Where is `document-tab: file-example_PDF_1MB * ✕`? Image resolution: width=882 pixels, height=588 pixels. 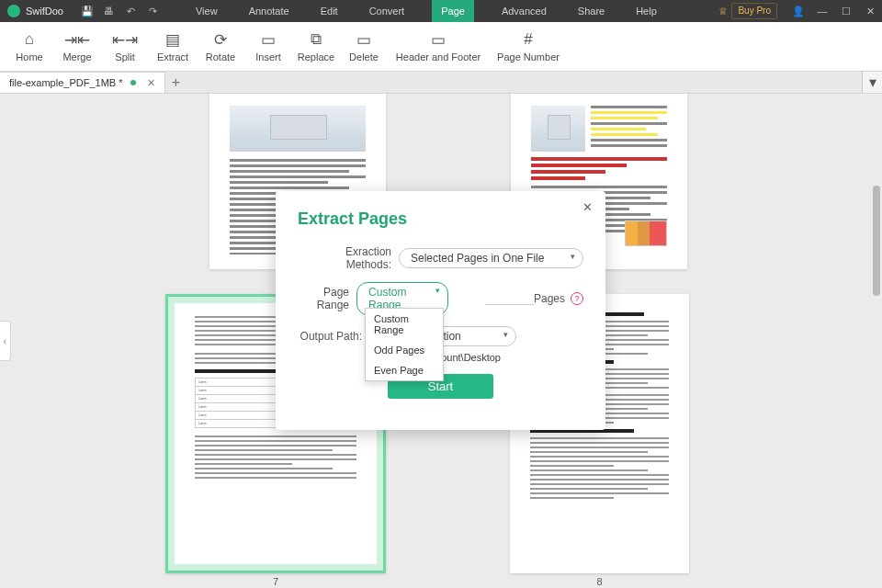 document-tab: file-example_PDF_1MB * ✕ is located at coordinates (83, 83).